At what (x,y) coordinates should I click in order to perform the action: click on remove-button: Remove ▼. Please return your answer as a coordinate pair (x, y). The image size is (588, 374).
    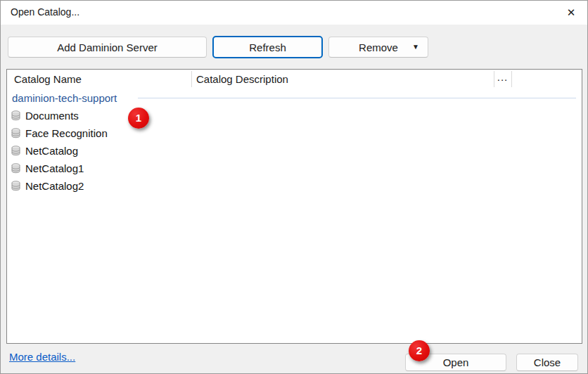
    Looking at the image, I should click on (378, 47).